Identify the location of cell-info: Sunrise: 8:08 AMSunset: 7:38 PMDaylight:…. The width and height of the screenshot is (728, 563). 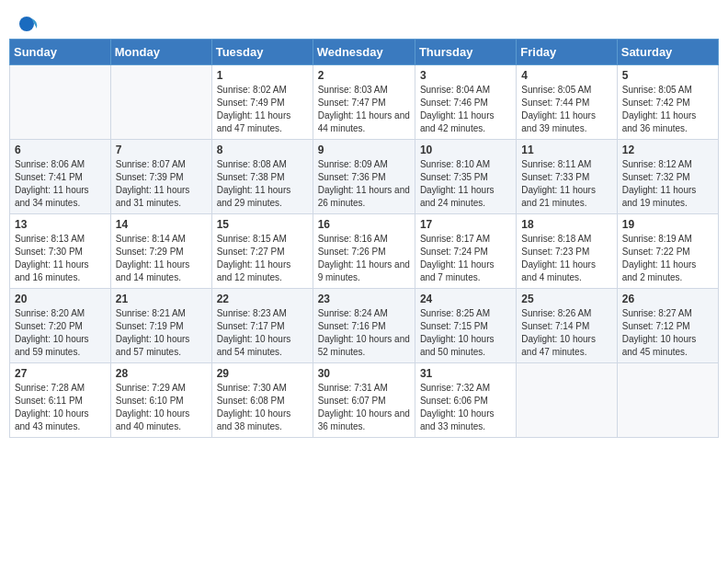
(254, 184).